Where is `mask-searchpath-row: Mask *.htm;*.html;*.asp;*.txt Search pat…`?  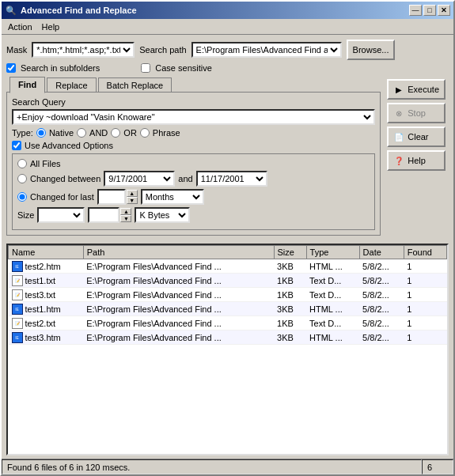 mask-searchpath-row: Mask *.htm;*.html;*.asp;*.txt Search pat… is located at coordinates (228, 50).